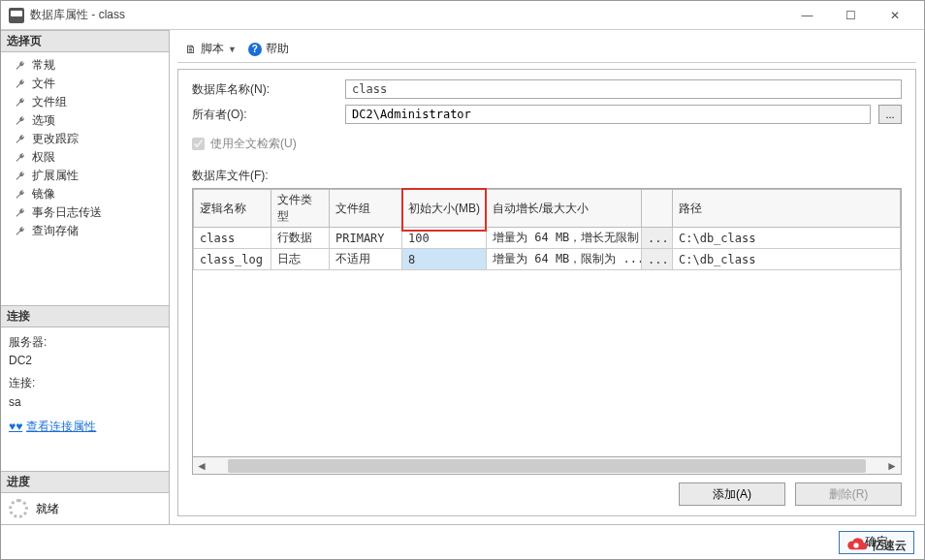 Image resolution: width=925 pixels, height=560 pixels. I want to click on cell-file-type: 行数据, so click(301, 238).